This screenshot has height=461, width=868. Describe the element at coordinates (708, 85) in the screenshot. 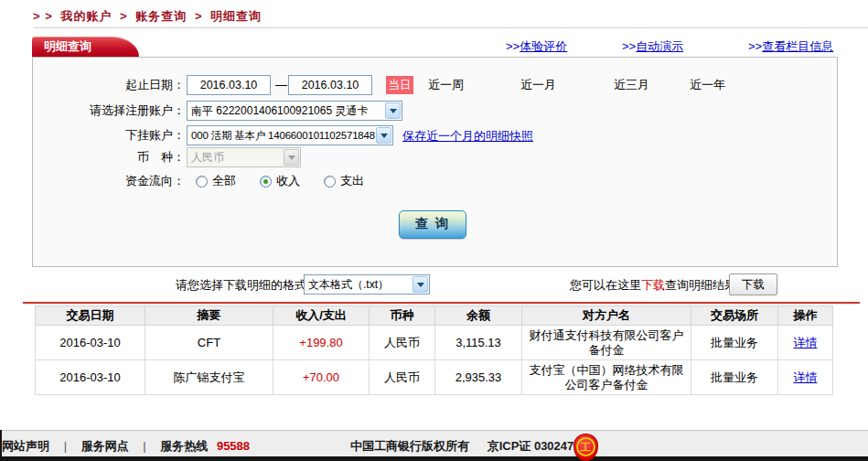

I see `range-last-year-button: 近一年` at that location.